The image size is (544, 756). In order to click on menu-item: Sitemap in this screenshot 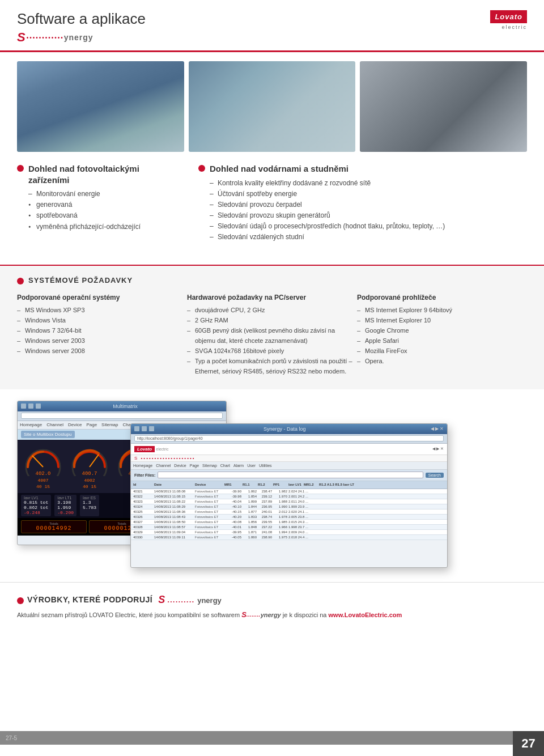, I will do `click(110, 425)`.